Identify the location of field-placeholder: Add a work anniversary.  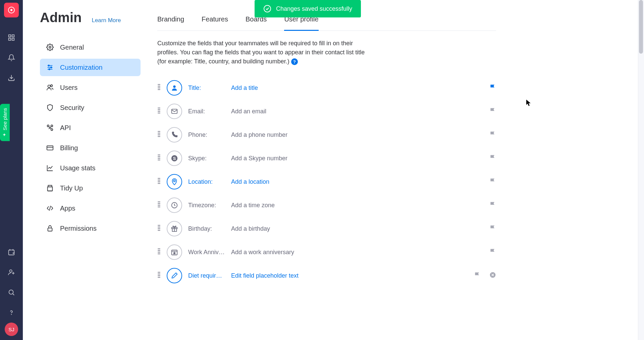
(357, 252).